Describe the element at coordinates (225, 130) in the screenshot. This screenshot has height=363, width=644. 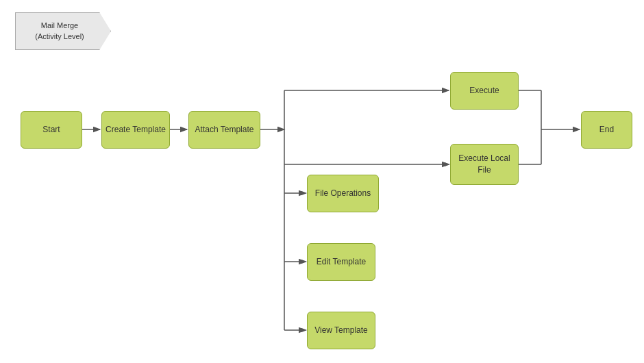
I see `attach-template-node: Attach Template` at that location.